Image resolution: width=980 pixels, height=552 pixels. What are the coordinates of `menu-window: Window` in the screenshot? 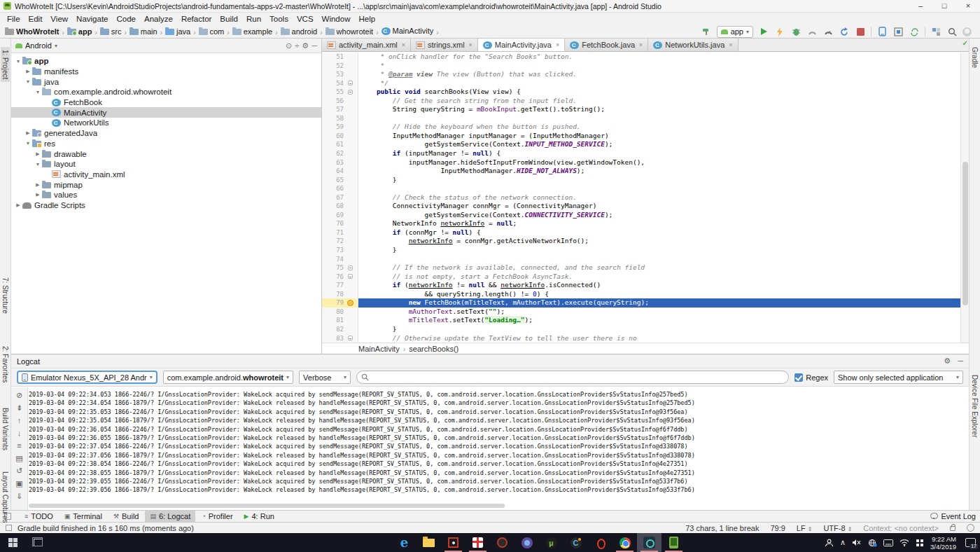 It's located at (336, 19).